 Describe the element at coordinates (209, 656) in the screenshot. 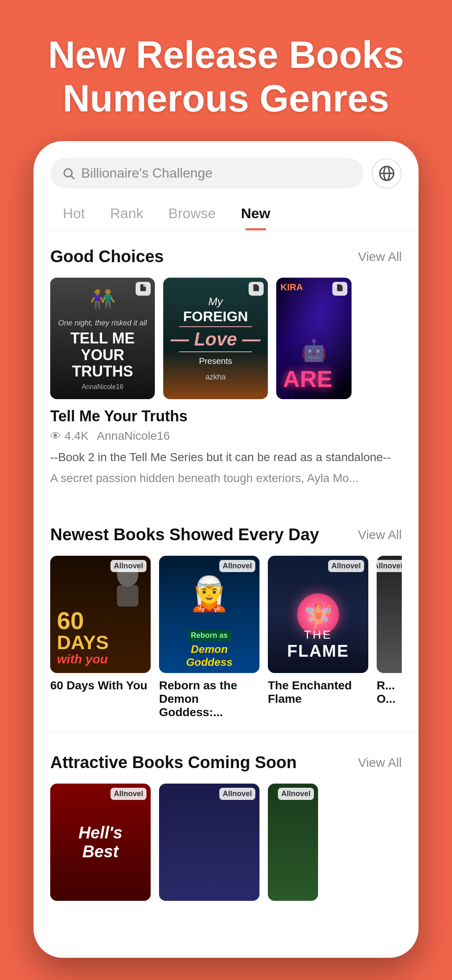

I see `demon-title: DemonGoddess` at that location.